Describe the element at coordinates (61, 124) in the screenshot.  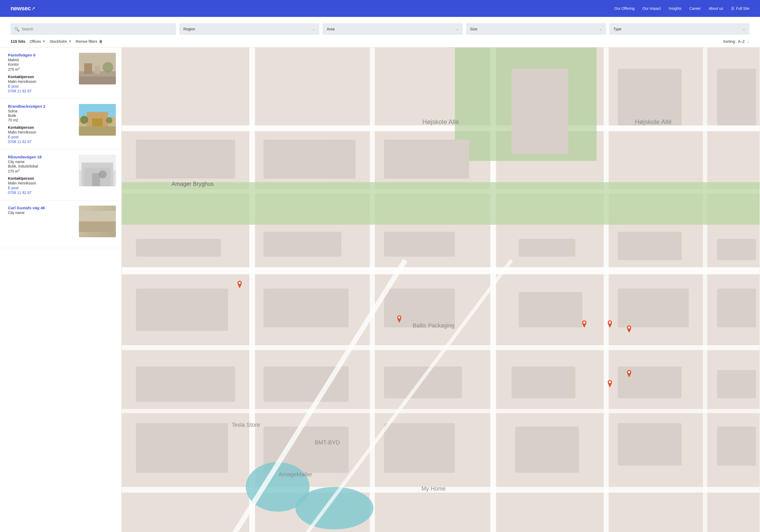
I see `list-item: Brandbacksvägen 2 Solna Butik 70 m2 Kont…` at that location.